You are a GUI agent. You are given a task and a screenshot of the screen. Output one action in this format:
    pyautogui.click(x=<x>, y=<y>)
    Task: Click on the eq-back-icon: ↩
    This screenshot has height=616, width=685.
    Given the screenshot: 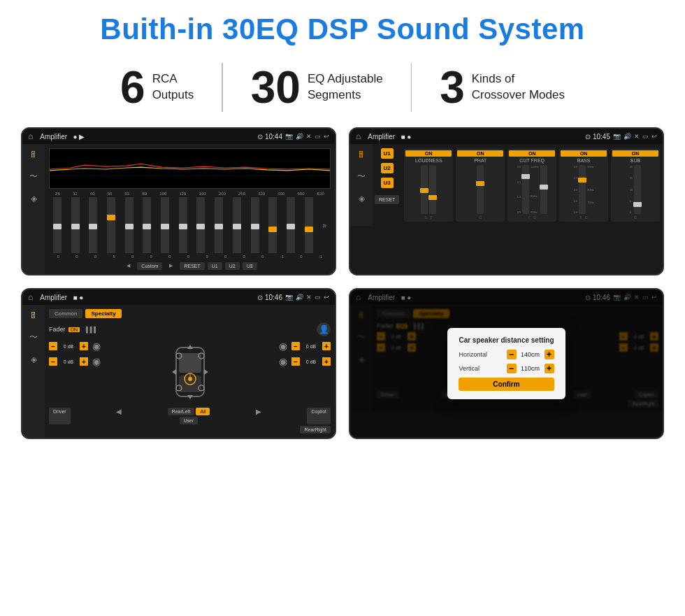 What is the action you would take?
    pyautogui.click(x=326, y=136)
    